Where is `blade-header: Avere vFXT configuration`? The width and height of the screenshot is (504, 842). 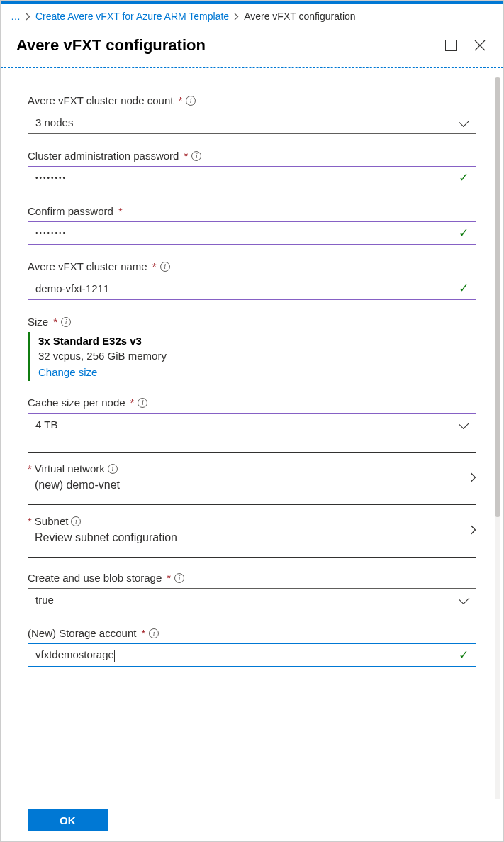 blade-header: Avere vFXT configuration is located at coordinates (252, 48).